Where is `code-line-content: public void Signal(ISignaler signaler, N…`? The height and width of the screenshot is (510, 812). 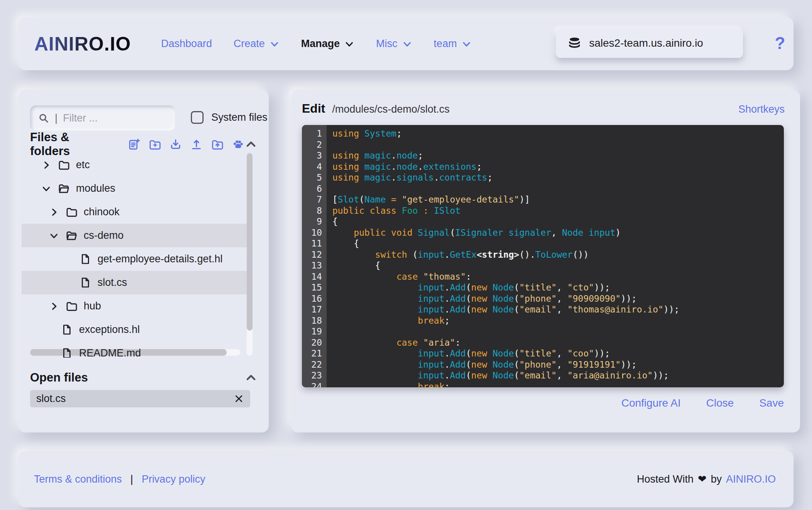
code-line-content: public void Signal(ISignaler signaler, N… is located at coordinates (473, 233).